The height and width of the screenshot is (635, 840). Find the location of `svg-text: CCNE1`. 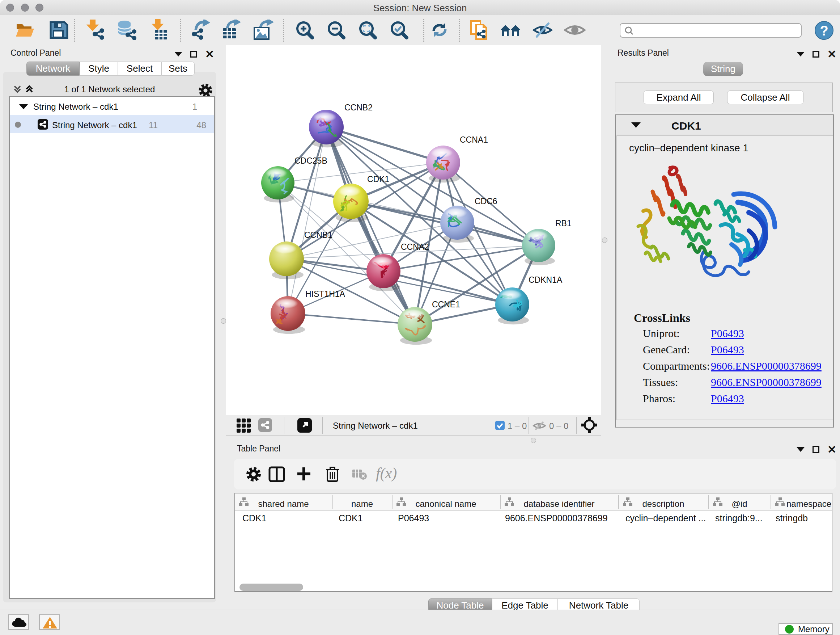

svg-text: CCNE1 is located at coordinates (446, 305).